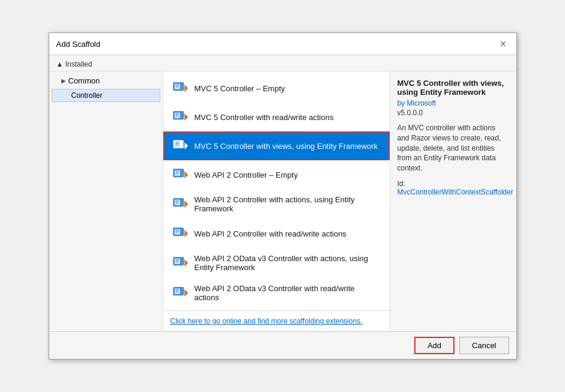  What do you see at coordinates (106, 202) in the screenshot?
I see `sidebar: ▶ Common Controller` at bounding box center [106, 202].